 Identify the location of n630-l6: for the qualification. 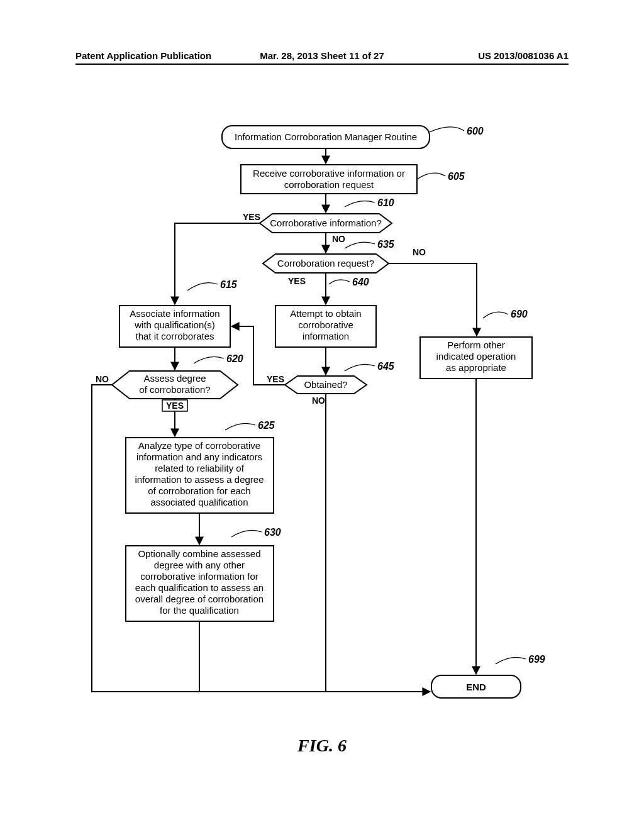
(199, 610).